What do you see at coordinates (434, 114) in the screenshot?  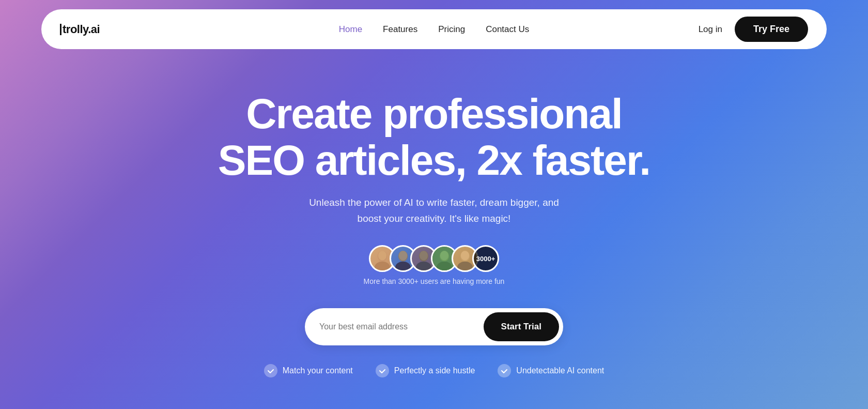 I see `hero-title-line1: Create professional` at bounding box center [434, 114].